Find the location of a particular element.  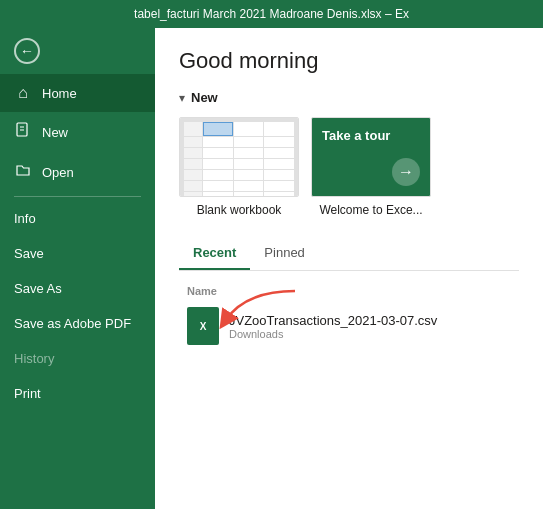

new-section-label: New is located at coordinates (204, 98).